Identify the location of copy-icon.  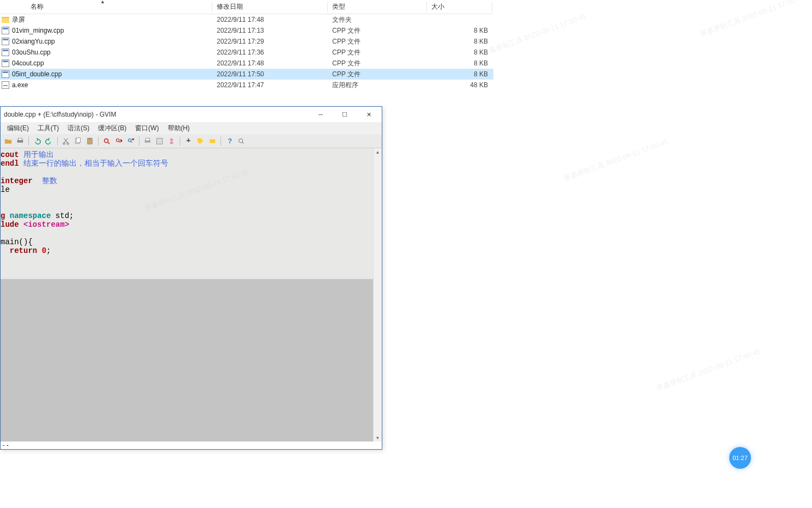
(78, 141).